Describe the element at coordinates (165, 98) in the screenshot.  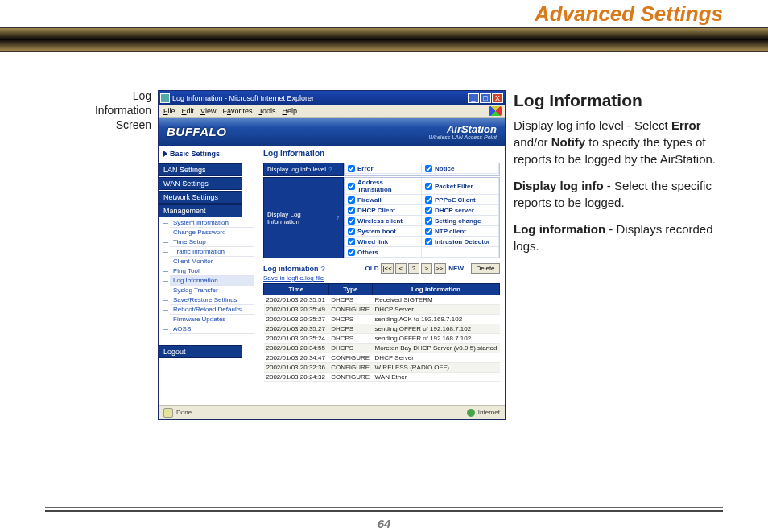
I see `app-icon` at that location.